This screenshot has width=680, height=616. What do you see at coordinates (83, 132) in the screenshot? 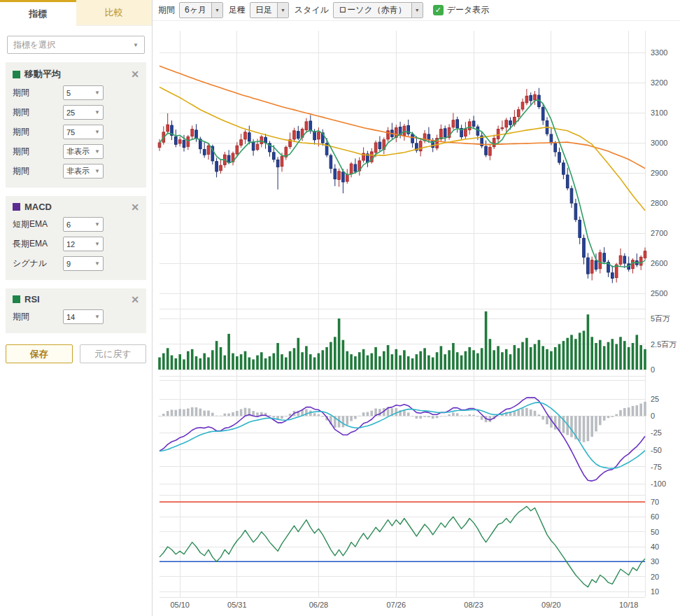
I see `ma-period3-select: 75▼` at bounding box center [83, 132].